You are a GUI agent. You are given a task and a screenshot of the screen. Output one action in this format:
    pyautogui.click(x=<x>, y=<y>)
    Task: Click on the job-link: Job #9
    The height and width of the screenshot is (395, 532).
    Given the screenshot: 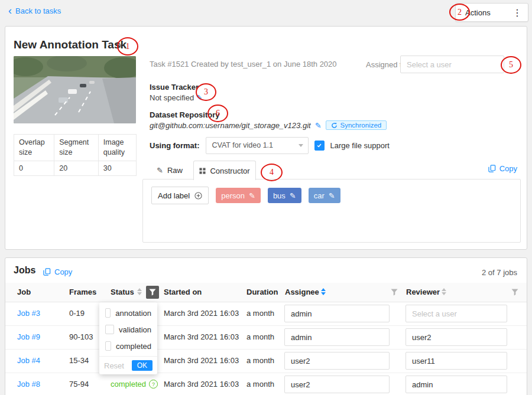 What is the action you would take?
    pyautogui.click(x=28, y=337)
    